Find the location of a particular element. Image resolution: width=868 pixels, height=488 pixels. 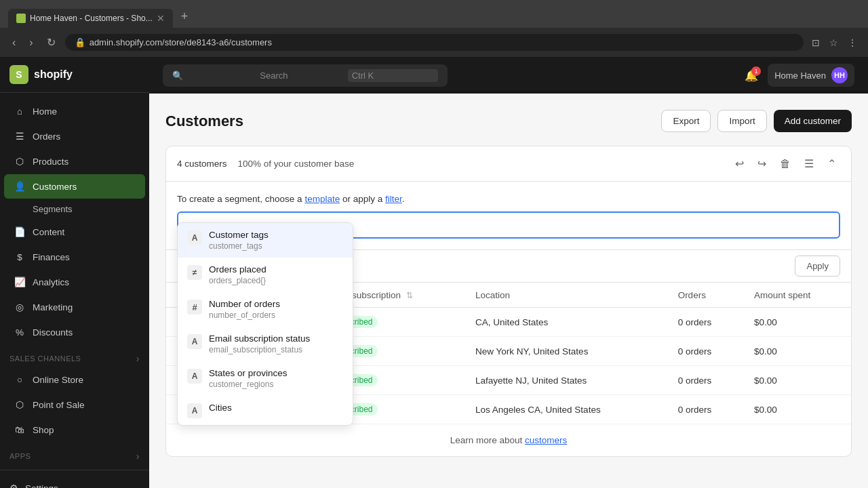

sidebar-item-label: Marketing is located at coordinates (53, 308).